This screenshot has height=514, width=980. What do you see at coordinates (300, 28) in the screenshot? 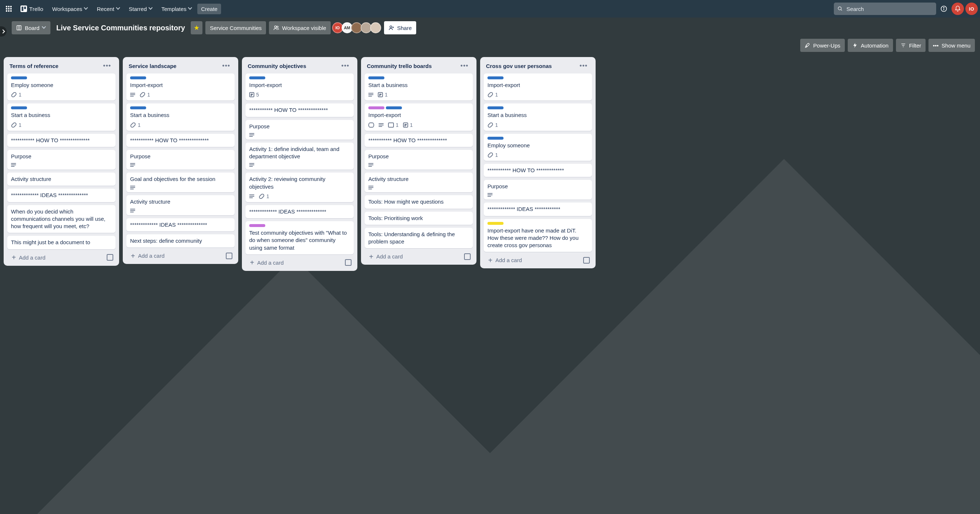
I see `visibility-button: Workspace visible` at bounding box center [300, 28].